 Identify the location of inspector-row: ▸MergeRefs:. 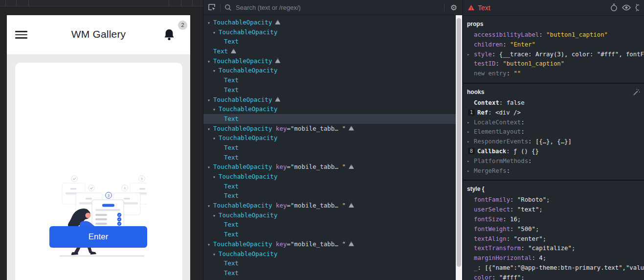
(554, 171).